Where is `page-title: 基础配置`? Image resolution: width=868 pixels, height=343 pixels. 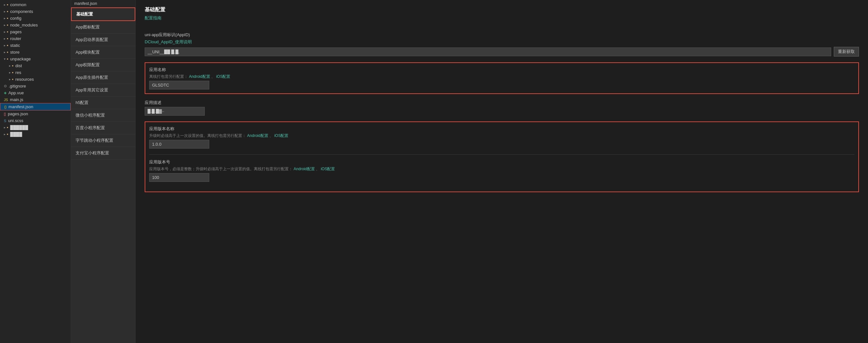
page-title: 基础配置 is located at coordinates (502, 10).